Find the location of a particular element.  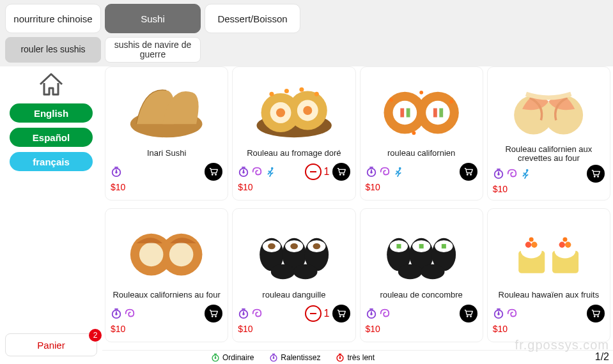

watermark: fr.gpossys.com is located at coordinates (563, 345).